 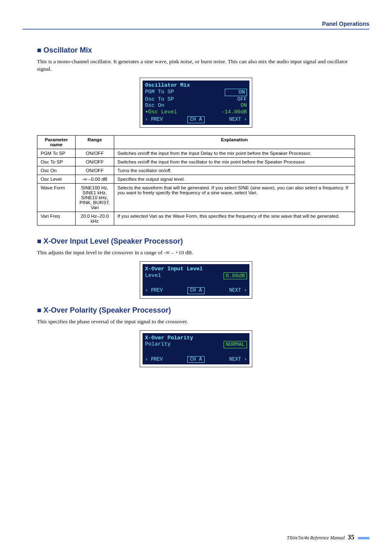 I want to click on table-row: Wave FormSINE100 Hz, SINE1 kHz, SINE10 k…, so click(x=196, y=197).